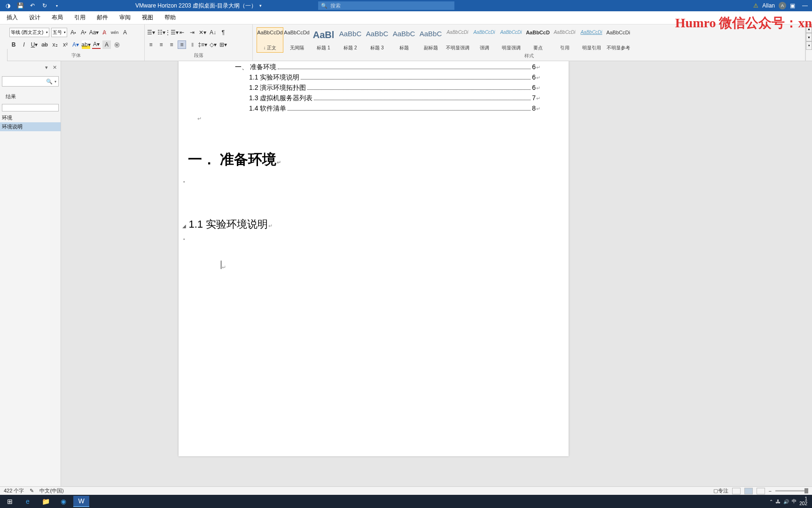  Describe the element at coordinates (29, 32) in the screenshot. I see `font-name-selector: 等线 (西文正文)▾` at that location.